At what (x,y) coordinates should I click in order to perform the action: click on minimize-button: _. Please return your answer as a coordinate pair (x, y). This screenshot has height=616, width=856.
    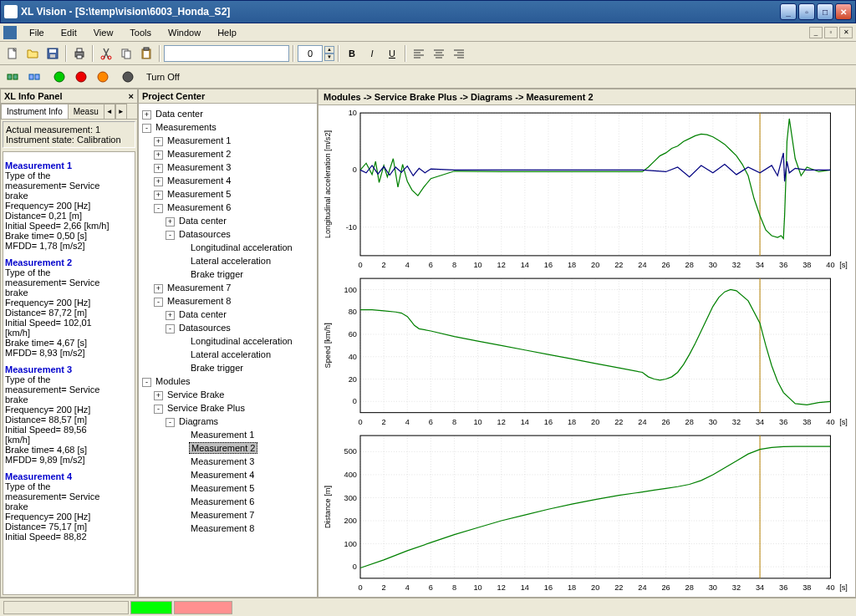
    Looking at the image, I should click on (788, 12).